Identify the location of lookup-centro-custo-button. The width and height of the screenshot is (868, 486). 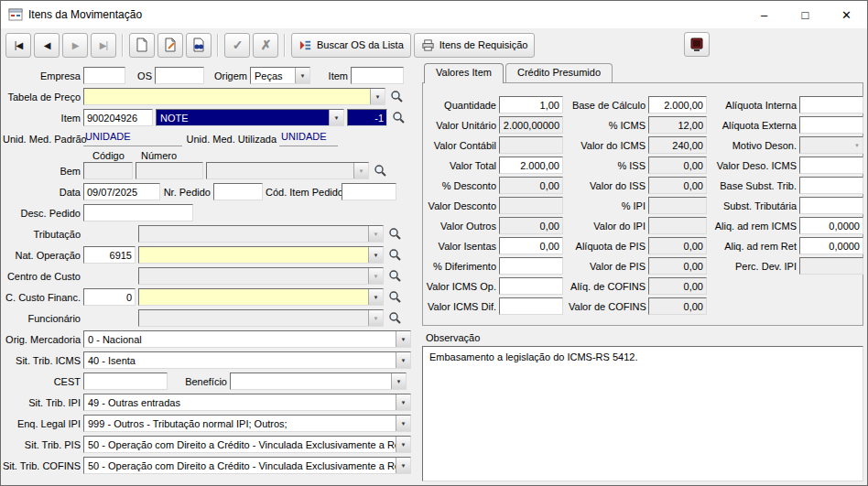
(396, 276).